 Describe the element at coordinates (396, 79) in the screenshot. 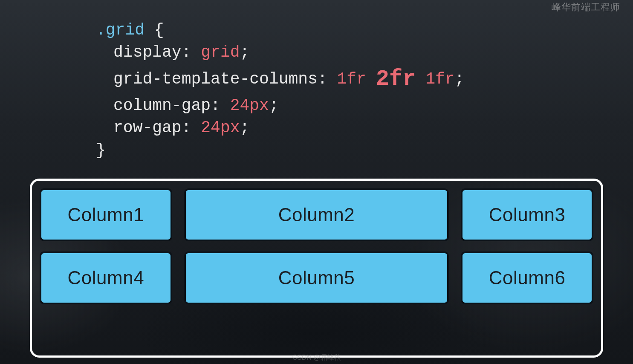

I see `code-value-emphasis: 2fr` at that location.